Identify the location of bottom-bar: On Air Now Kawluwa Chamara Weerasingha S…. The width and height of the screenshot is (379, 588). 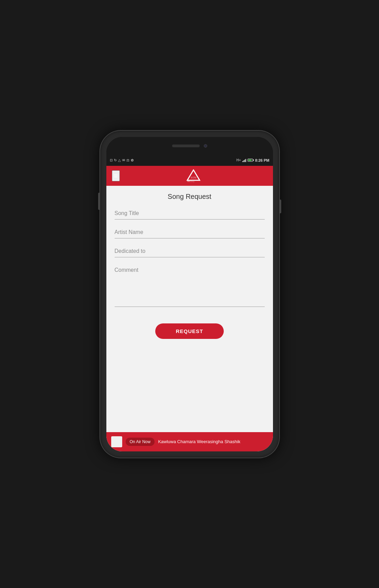
(190, 442).